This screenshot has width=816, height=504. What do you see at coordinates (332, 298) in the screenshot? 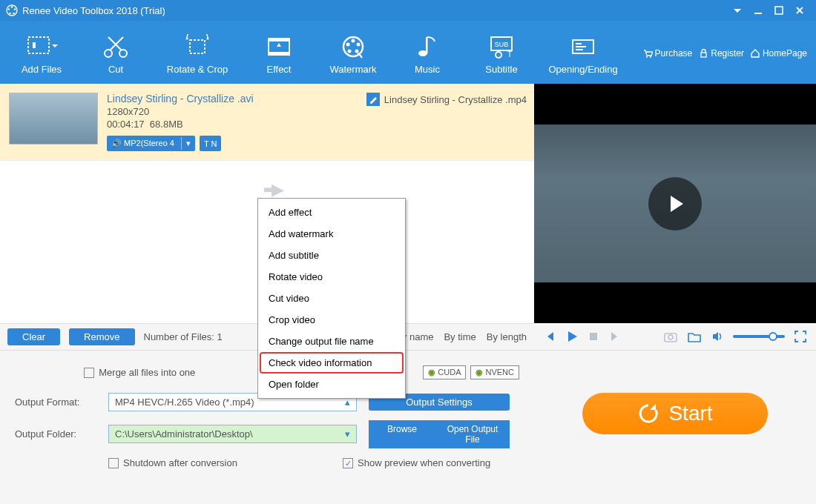
I see `context-menu: Add effectAdd watermarkAdd subtitleRotat…` at bounding box center [332, 298].